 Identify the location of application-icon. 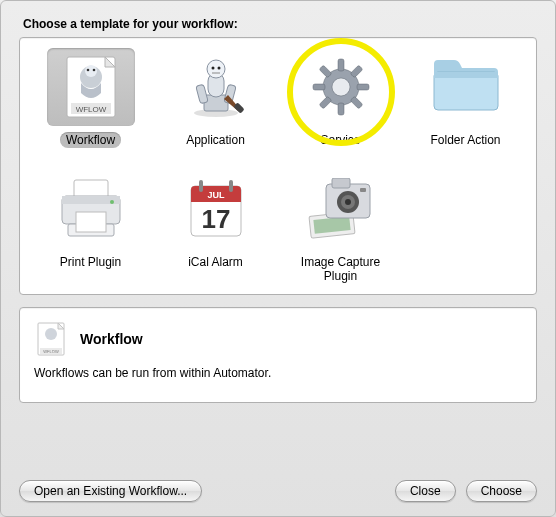
(216, 87).